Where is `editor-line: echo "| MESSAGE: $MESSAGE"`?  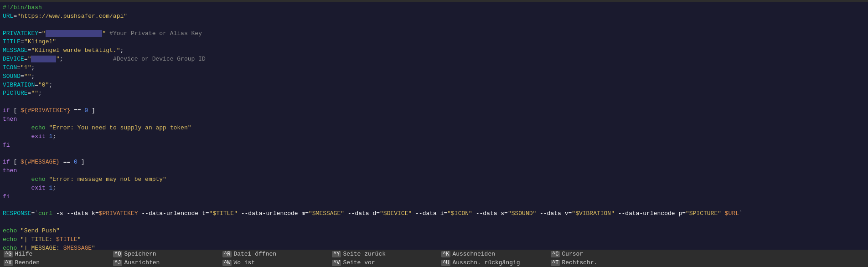
editor-line: echo "| MESSAGE: $MESSAGE" is located at coordinates (434, 247).